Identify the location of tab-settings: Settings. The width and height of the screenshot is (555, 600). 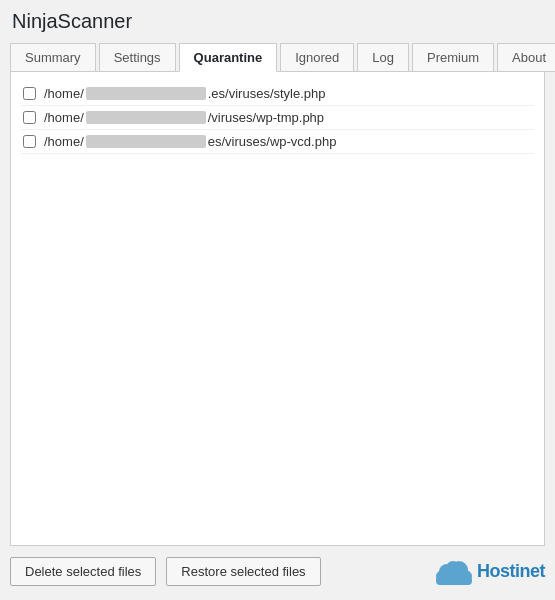
(138, 58).